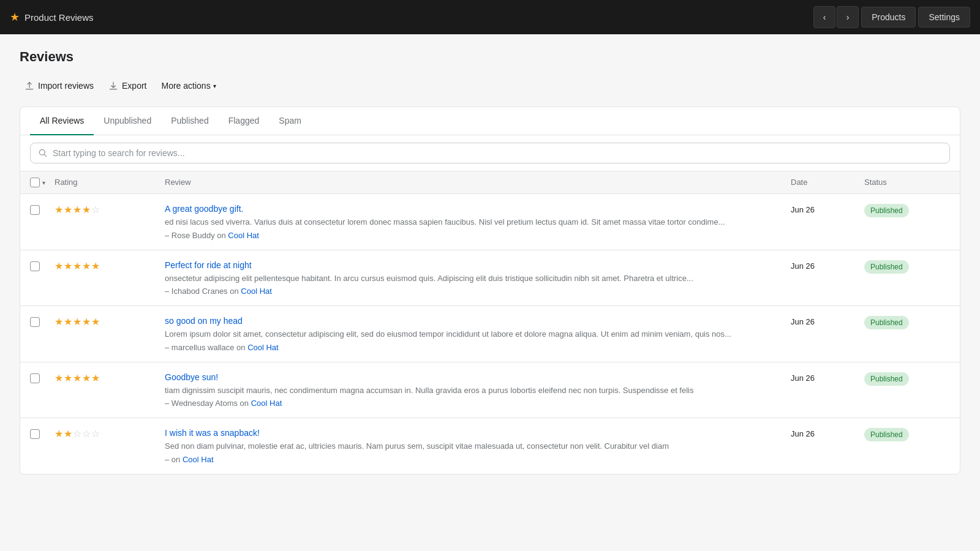 Image resolution: width=980 pixels, height=551 pixels. What do you see at coordinates (51, 17) in the screenshot?
I see `app-title-area: ★ Product Reviews` at bounding box center [51, 17].